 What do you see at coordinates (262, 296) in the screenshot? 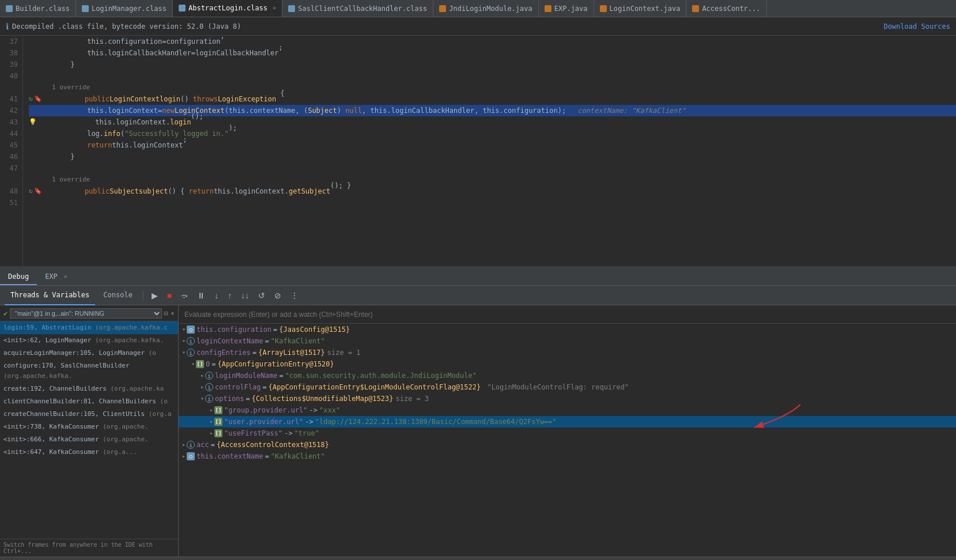
I see `rerun-button: ↺` at bounding box center [262, 296].